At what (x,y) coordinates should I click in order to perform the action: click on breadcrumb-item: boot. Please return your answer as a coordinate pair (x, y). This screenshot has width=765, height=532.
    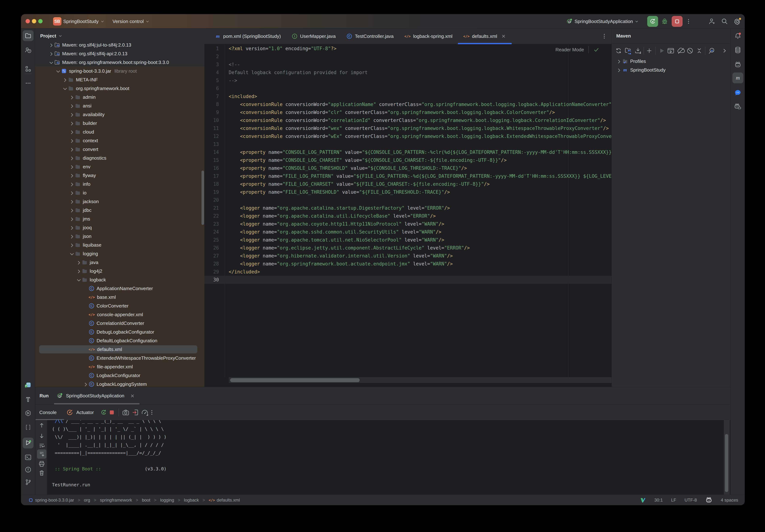
    Looking at the image, I should click on (146, 500).